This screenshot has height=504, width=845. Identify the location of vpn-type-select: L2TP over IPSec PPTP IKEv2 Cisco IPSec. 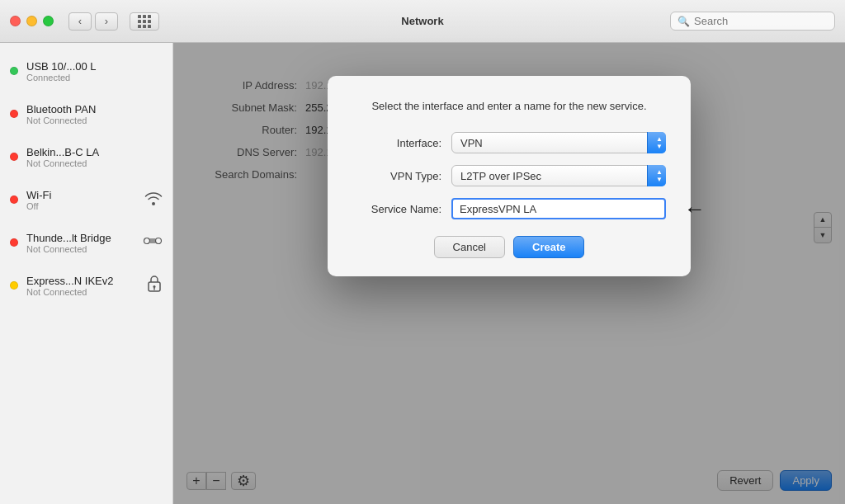
(559, 176).